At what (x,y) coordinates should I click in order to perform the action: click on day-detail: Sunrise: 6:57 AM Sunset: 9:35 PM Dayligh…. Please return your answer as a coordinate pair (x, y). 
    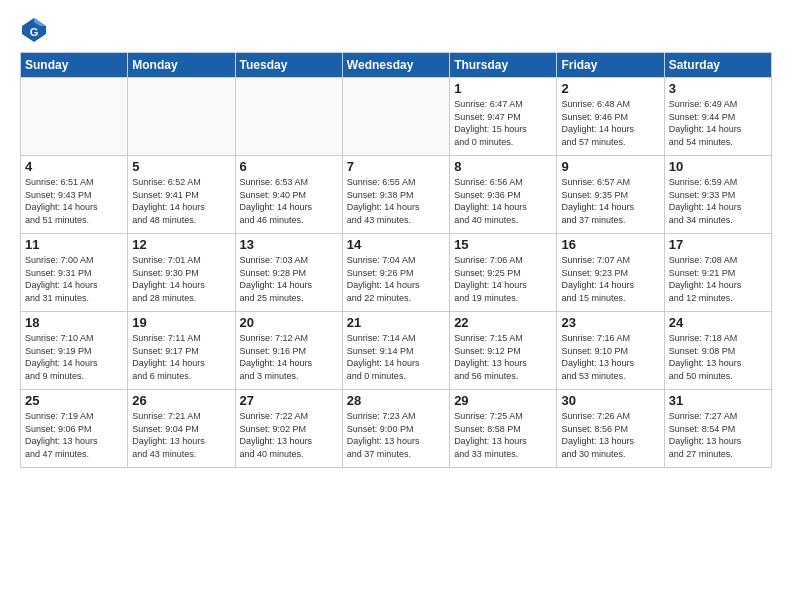
    Looking at the image, I should click on (610, 201).